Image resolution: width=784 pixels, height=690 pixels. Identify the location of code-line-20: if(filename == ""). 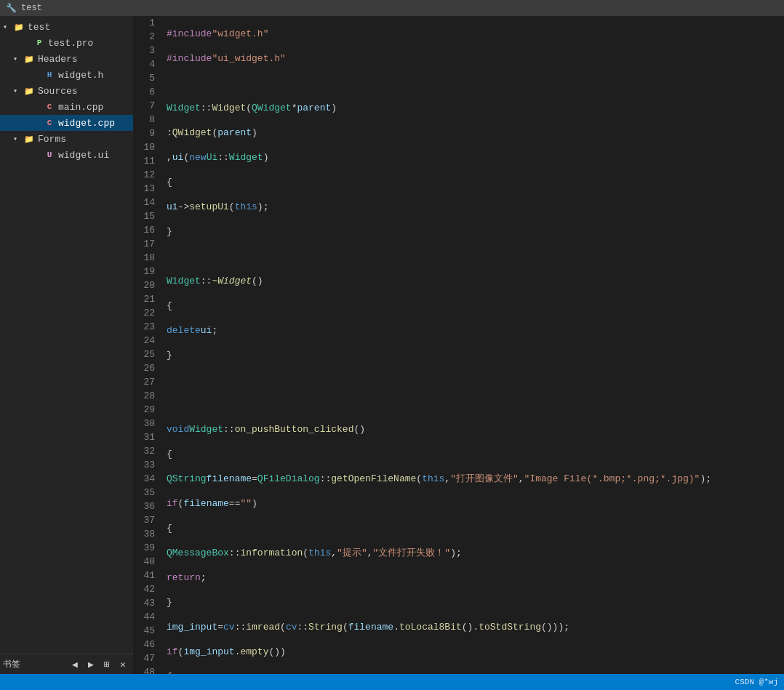
(476, 503).